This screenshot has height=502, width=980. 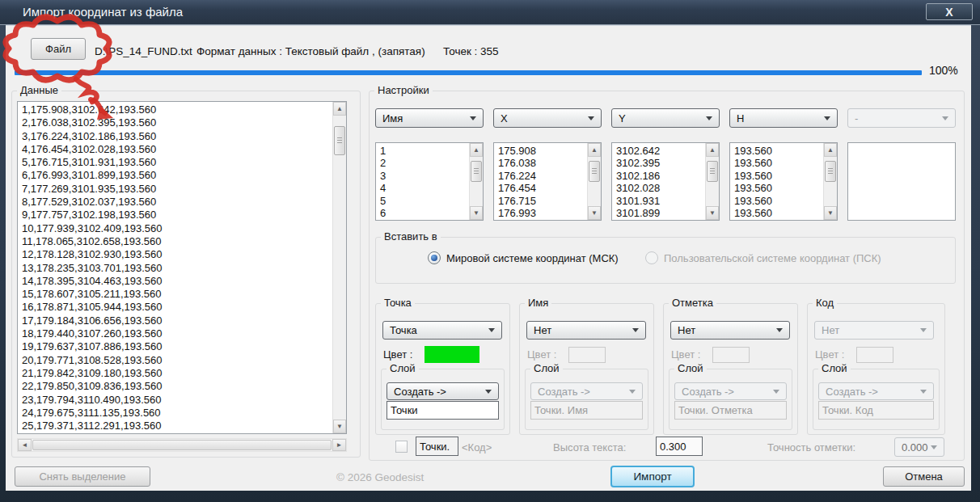 What do you see at coordinates (542, 150) in the screenshot?
I see `list-item: 175.908` at bounding box center [542, 150].